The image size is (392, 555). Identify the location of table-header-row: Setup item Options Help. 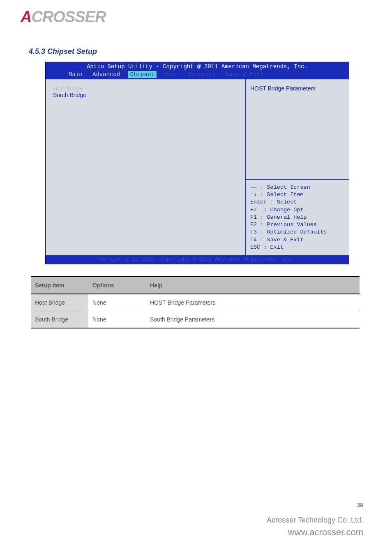
(195, 285).